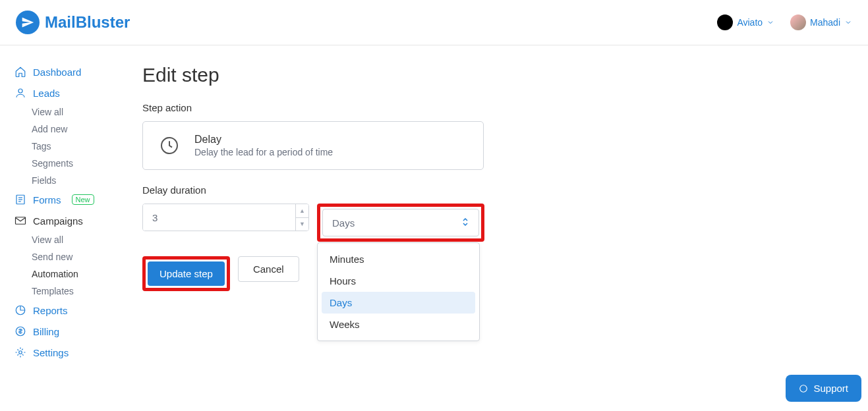  Describe the element at coordinates (72, 22) in the screenshot. I see `logo: MailBluster` at that location.